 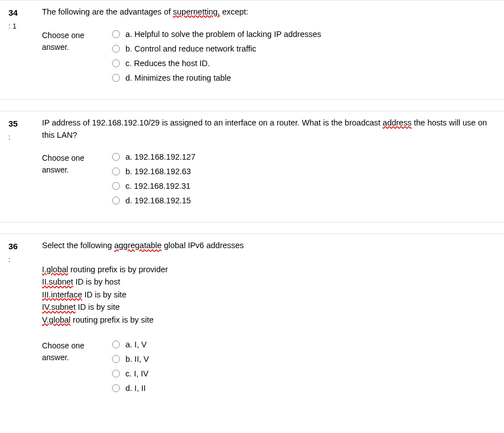 What do you see at coordinates (136, 388) in the screenshot?
I see `option-label: d. I, II` at bounding box center [136, 388].